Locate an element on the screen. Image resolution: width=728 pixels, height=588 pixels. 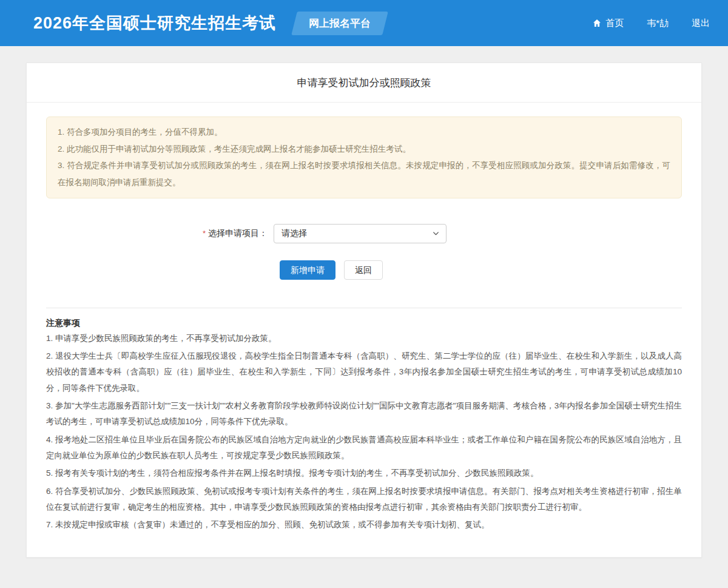
app-header: 2026年全国硕士研究生招生考试 网上报名平台 首页 韦*劼 退出 is located at coordinates (364, 23).